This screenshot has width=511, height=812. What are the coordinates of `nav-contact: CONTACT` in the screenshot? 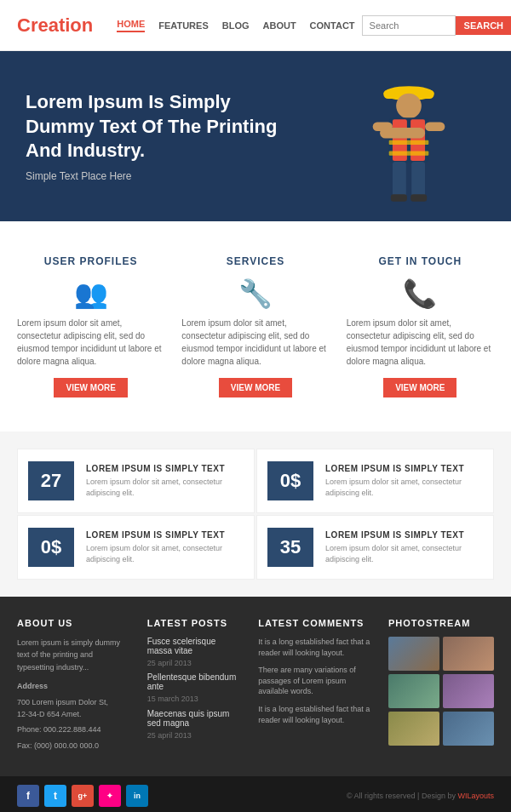 It's located at (332, 26).